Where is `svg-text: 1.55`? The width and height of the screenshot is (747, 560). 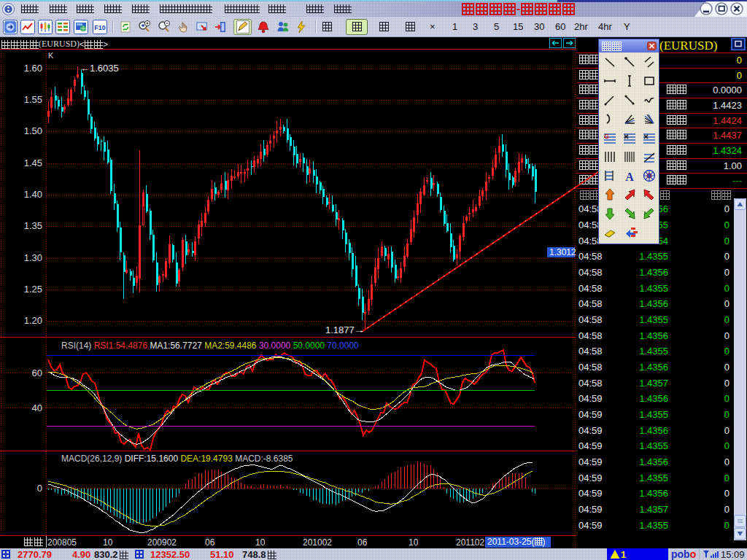
svg-text: 1.55 is located at coordinates (34, 99).